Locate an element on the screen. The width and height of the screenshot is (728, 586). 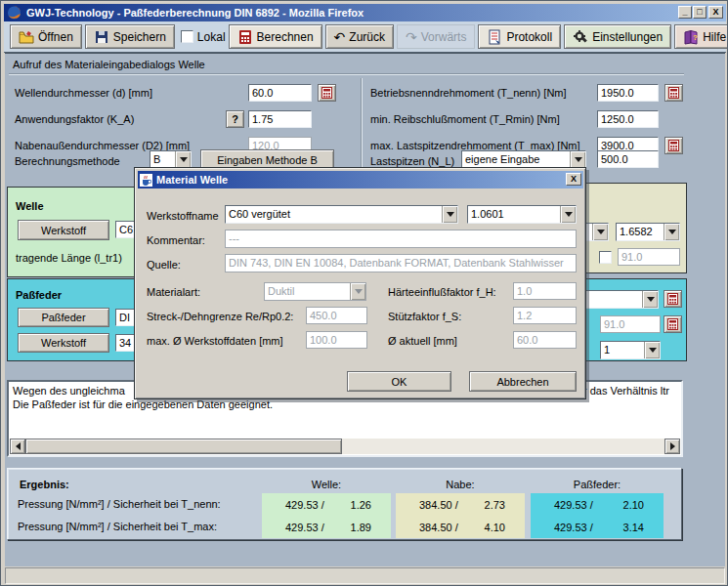
local-checkbox-group: Lokal is located at coordinates (203, 37).